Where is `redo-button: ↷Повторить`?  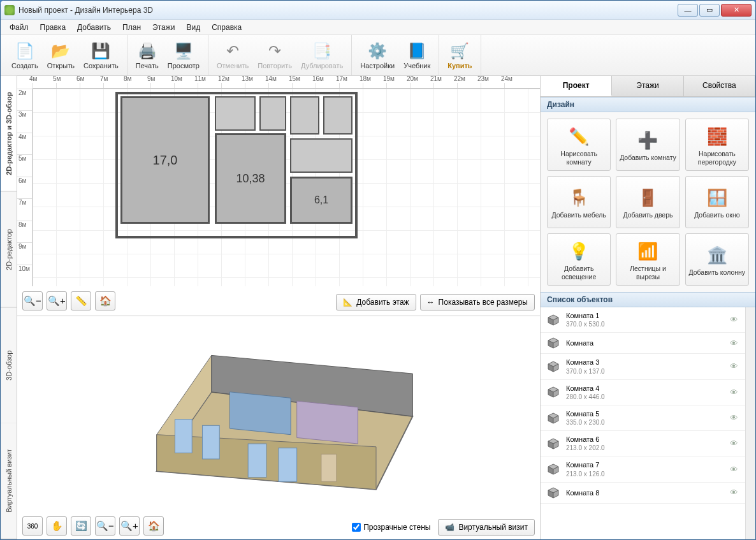
redo-button: ↷Повторить is located at coordinates (275, 55).